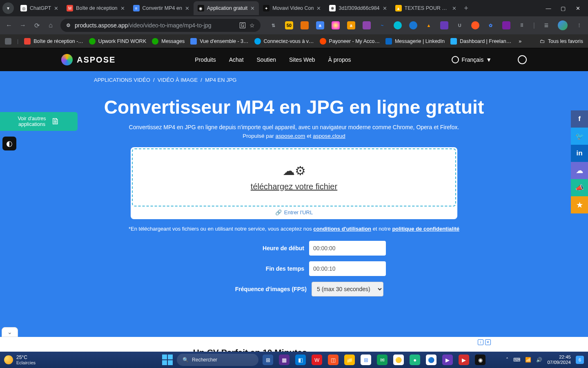  What do you see at coordinates (480, 360) in the screenshot?
I see `taskbar-app-icon: ◉` at bounding box center [480, 360].